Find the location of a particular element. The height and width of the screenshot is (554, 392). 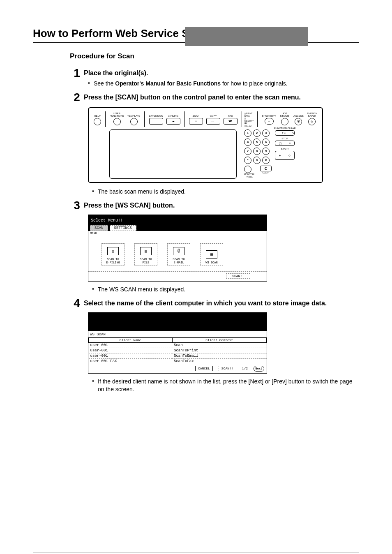

step-number: 4 is located at coordinates (77, 303).